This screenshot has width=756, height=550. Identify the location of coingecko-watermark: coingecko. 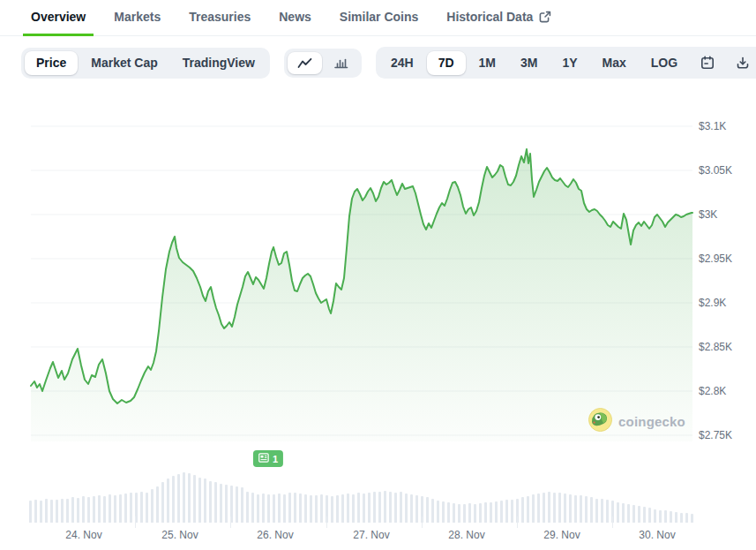
(637, 422).